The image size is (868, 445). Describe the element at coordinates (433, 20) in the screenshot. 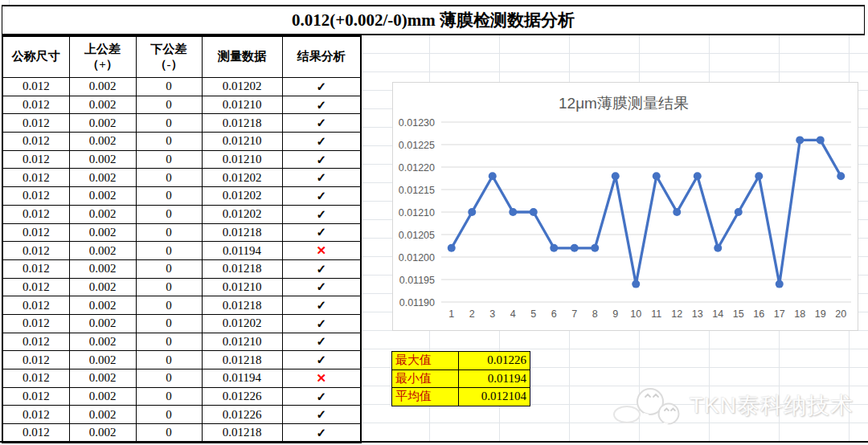

I see `sheet-title-cell: 0.012(+0.002/-0)mm 薄膜检测数据分析` at that location.